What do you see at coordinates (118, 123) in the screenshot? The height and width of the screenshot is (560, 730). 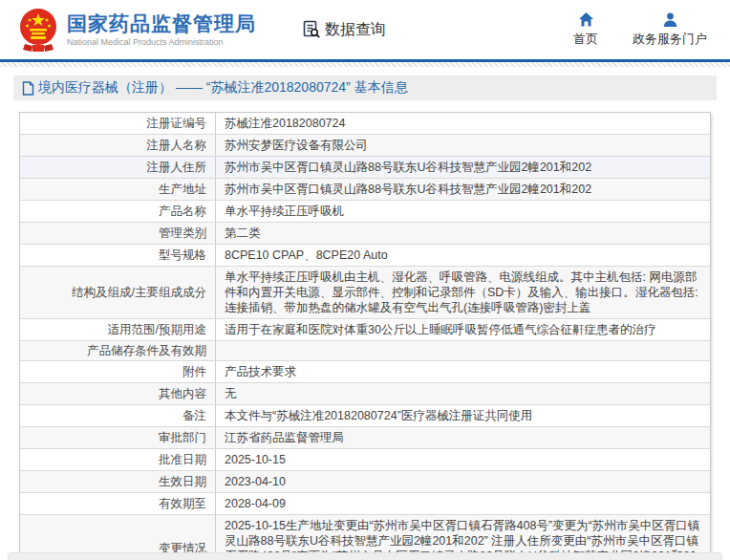 I see `row-label: 注册证编号` at bounding box center [118, 123].